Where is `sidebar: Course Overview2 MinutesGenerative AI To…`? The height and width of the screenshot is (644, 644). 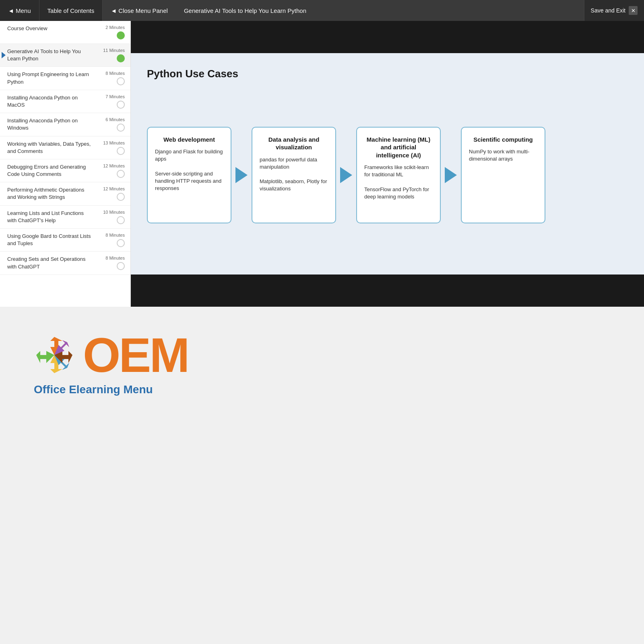 sidebar: Course Overview2 MinutesGenerative AI To… is located at coordinates (65, 164).